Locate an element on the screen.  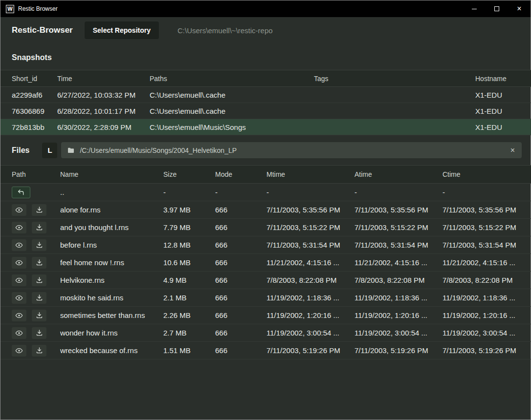
snapshot-time: 6/27/2022, 10:03:32 PM is located at coordinates (104, 95).